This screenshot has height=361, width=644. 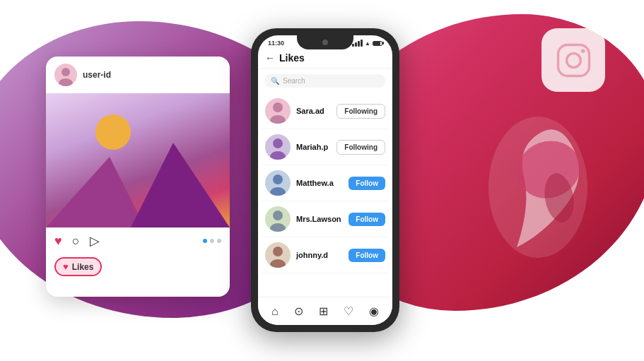 I want to click on decorative-swish, so click(x=538, y=187).